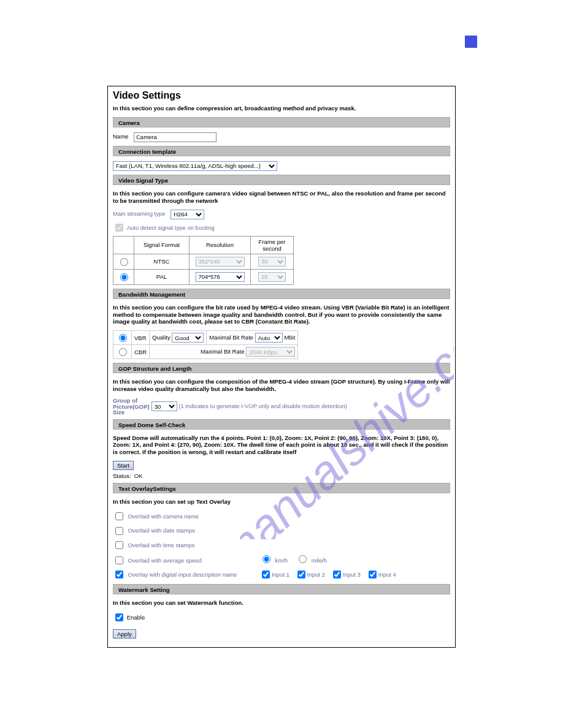 The width and height of the screenshot is (563, 728). Describe the element at coordinates (188, 338) in the screenshot. I see `quality-select: Good` at that location.